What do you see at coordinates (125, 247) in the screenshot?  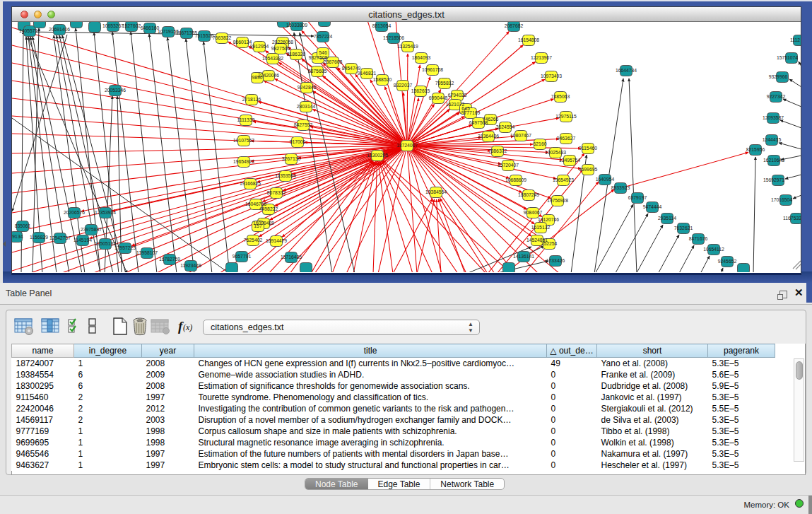 I see `svg-text: 17957223` at bounding box center [125, 247].